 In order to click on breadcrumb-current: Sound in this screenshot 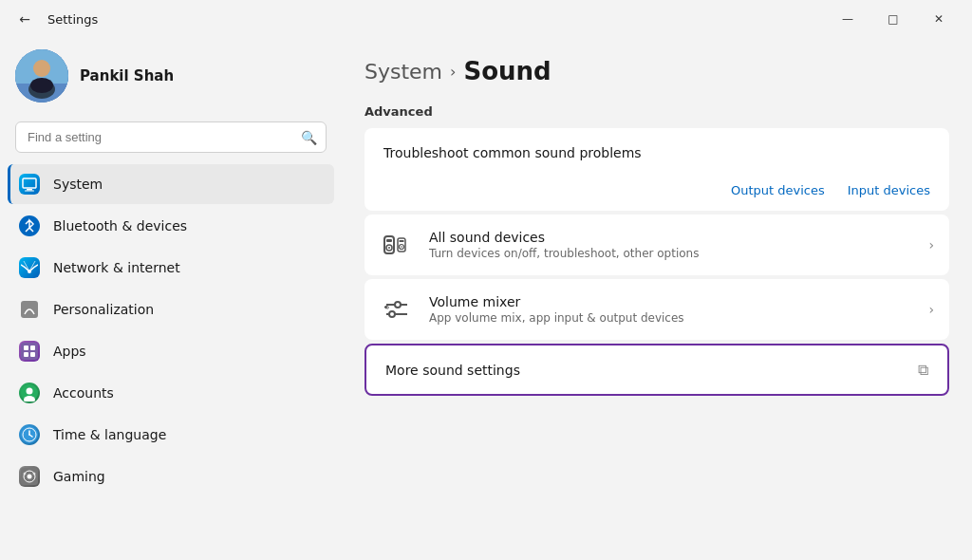, I will do `click(507, 71)`.